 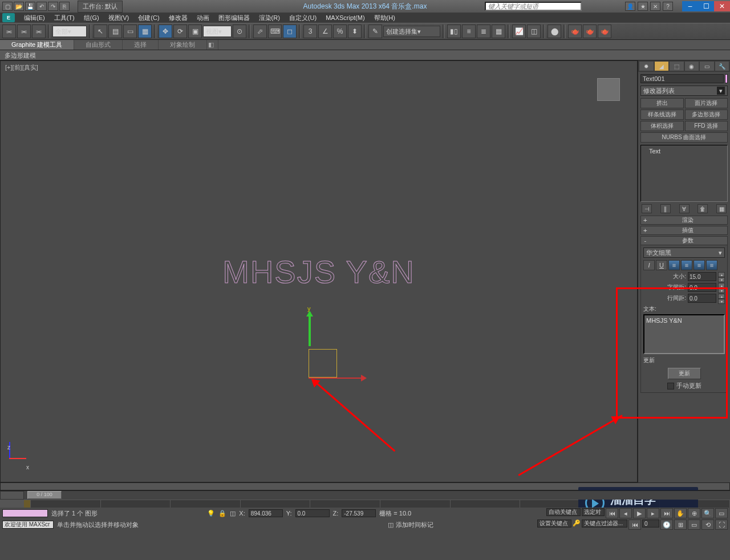 I want to click on create-tab-icon: ✹, so click(x=647, y=66).